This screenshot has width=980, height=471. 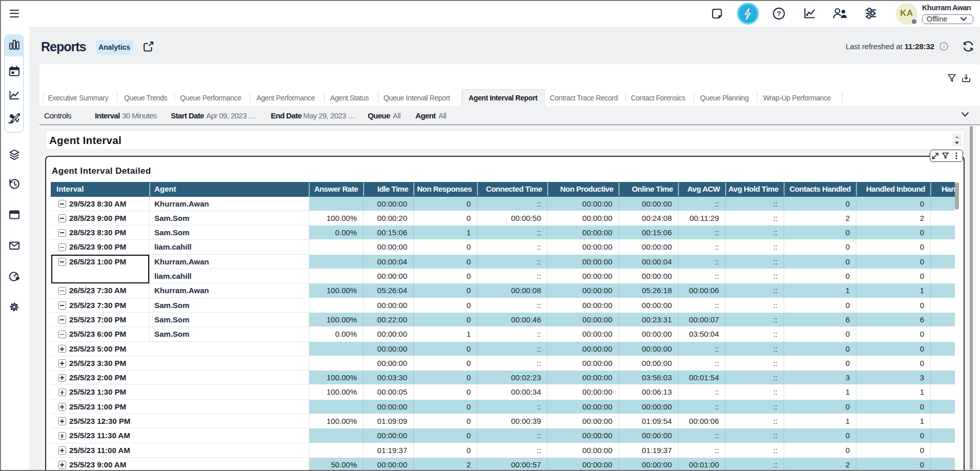 I want to click on svg-text: i, so click(x=944, y=46).